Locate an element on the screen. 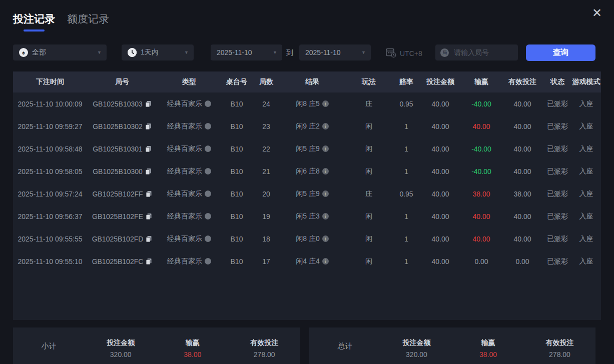  bet-time: 2025-11-10 09:59:27 is located at coordinates (50, 126).